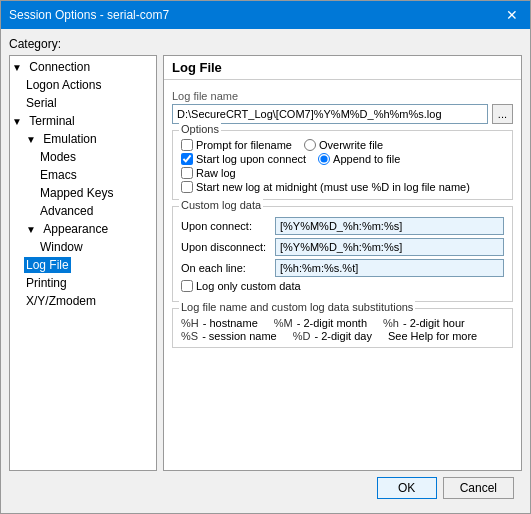  Describe the element at coordinates (297, 307) in the screenshot. I see `substitutions-legend: Log file name and custom log data substi…` at that location.